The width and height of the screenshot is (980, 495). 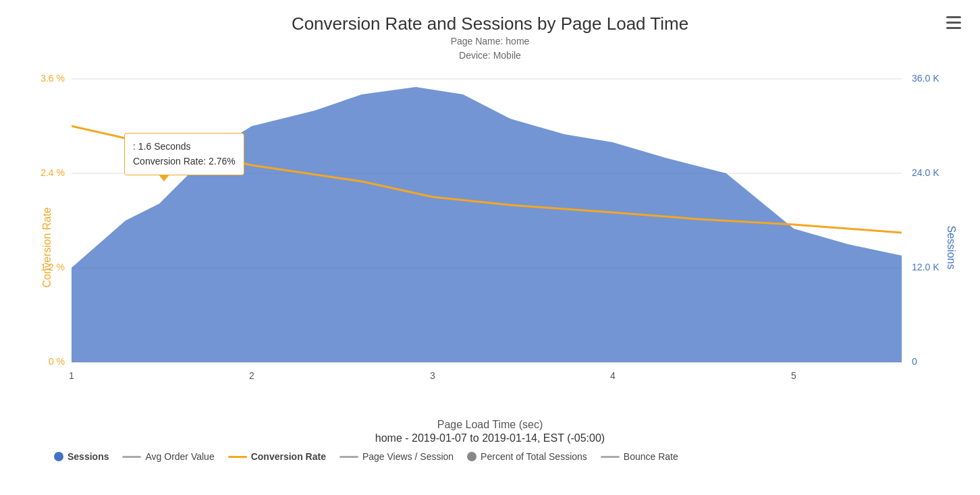 What do you see at coordinates (81, 457) in the screenshot?
I see `legend-sessions: Sessions` at bounding box center [81, 457].